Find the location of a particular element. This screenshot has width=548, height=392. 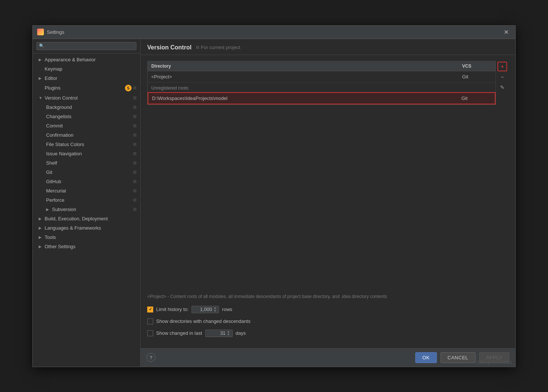

sidebar-item-label: Issue Navigation is located at coordinates (89, 154).